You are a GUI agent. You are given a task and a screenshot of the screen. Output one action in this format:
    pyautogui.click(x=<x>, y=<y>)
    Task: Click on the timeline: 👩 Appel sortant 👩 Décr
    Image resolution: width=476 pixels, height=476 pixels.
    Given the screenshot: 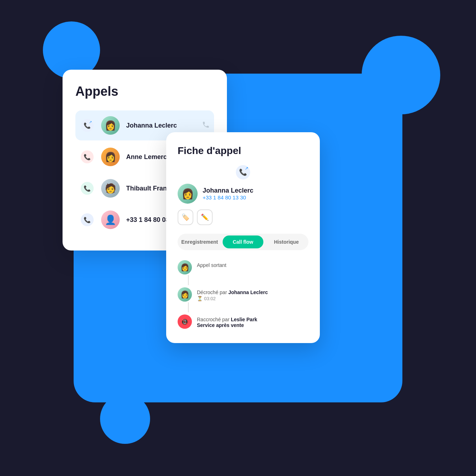 What is the action you would take?
    pyautogui.click(x=243, y=295)
    